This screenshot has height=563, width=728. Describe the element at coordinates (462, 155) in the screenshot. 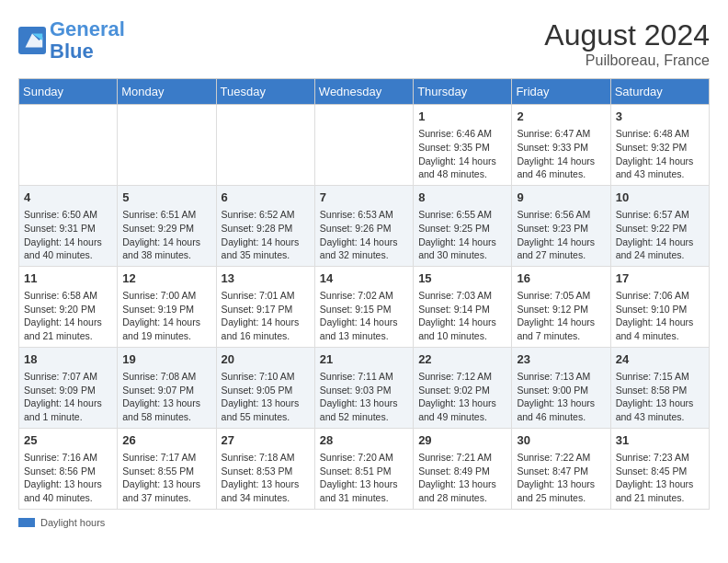

I see `day-info: Sunrise: 6:46 AM Sunset: 9:35 PM Dayligh…` at that location.